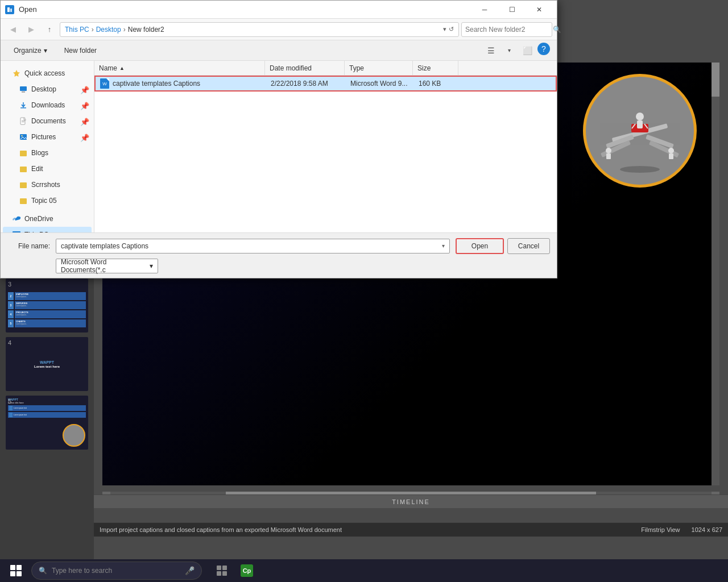 This screenshot has width=728, height=582. I want to click on col-header-name: Name ▲, so click(180, 68).